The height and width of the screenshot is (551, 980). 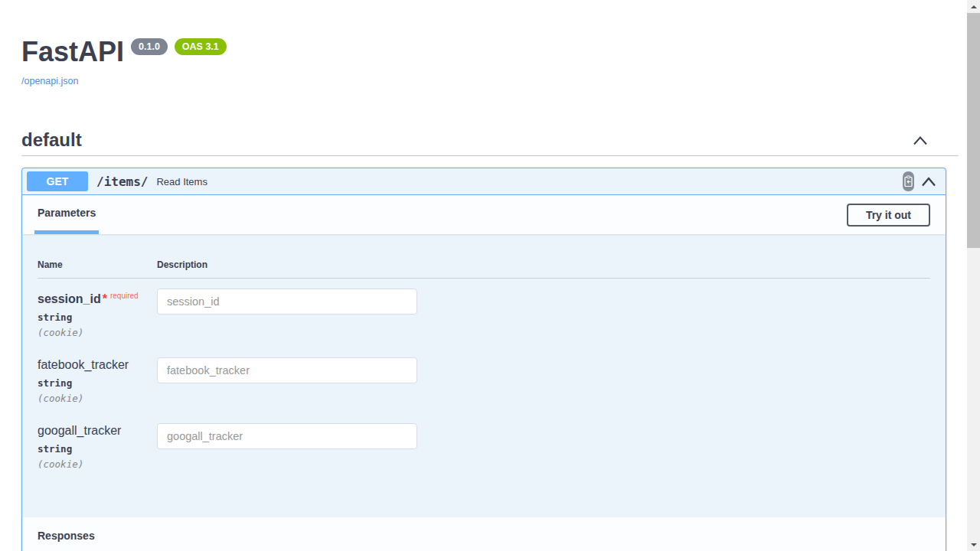 What do you see at coordinates (974, 545) in the screenshot?
I see `scroll-down-button` at bounding box center [974, 545].